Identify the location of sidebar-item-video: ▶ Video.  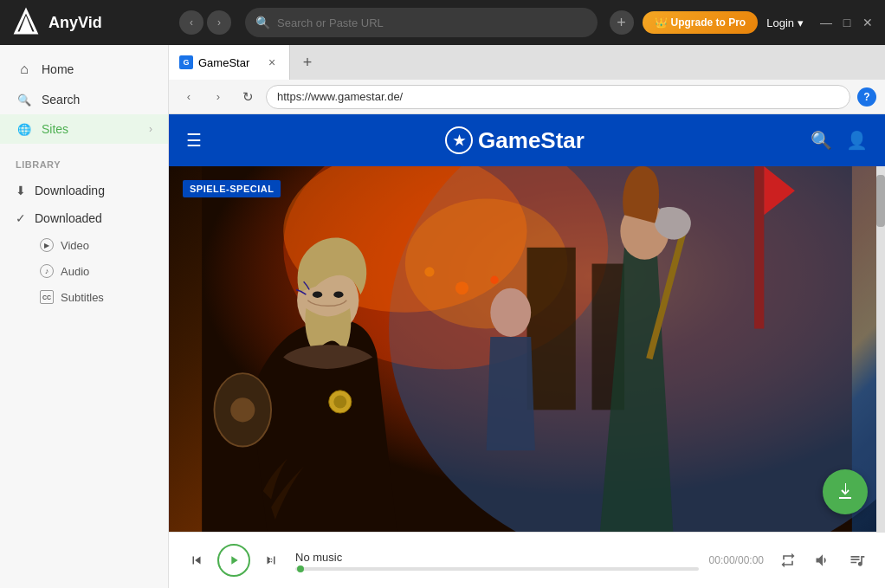
(84, 245).